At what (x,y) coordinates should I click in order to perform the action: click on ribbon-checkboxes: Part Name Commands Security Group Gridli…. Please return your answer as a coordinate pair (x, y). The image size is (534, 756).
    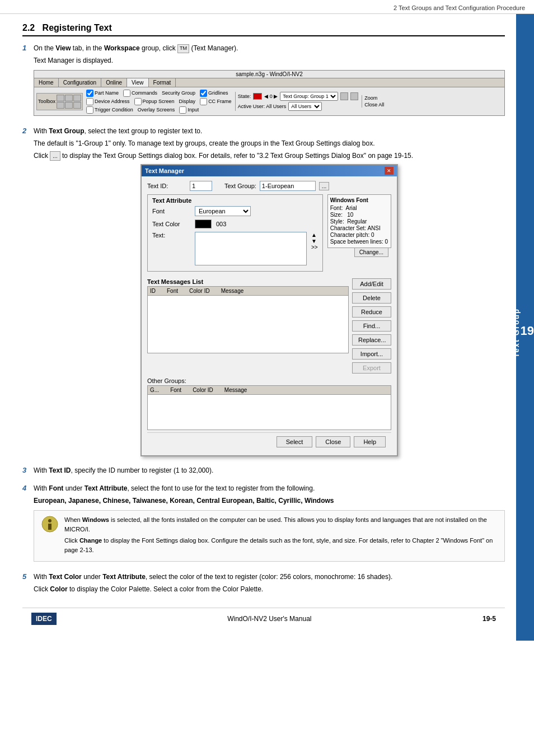
    Looking at the image, I should click on (159, 102).